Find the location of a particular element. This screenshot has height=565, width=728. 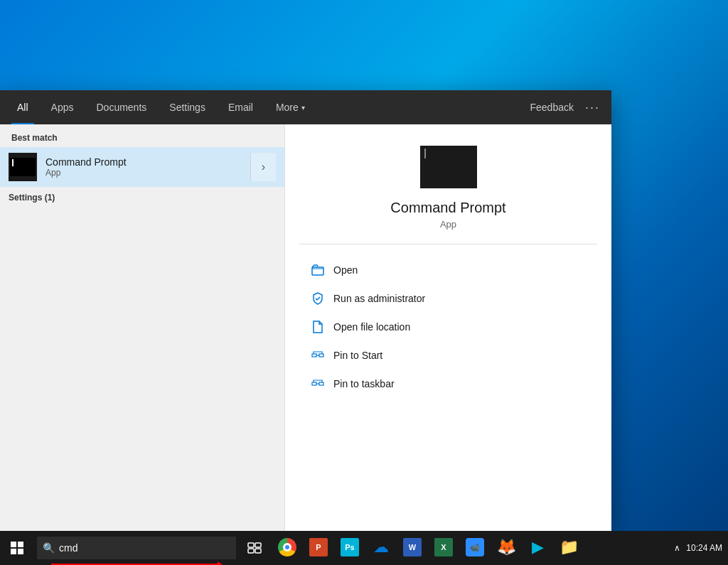

taskbar-photoshop: Ps is located at coordinates (350, 548).